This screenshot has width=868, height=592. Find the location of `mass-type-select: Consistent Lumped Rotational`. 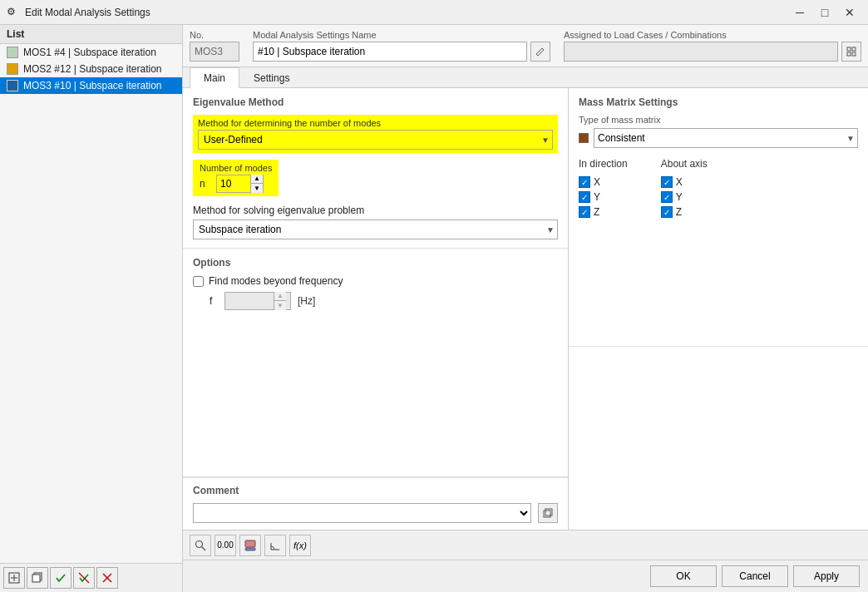

mass-type-select: Consistent Lumped Rotational is located at coordinates (726, 138).